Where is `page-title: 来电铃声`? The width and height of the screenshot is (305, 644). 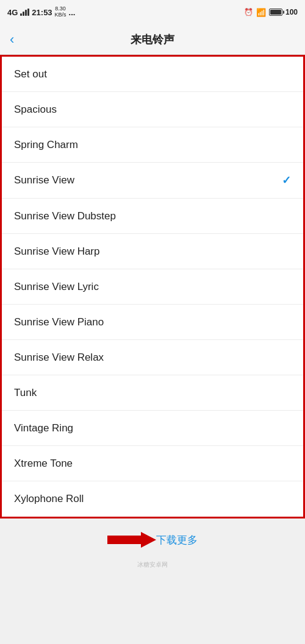 page-title: 来电铃声 is located at coordinates (152, 40).